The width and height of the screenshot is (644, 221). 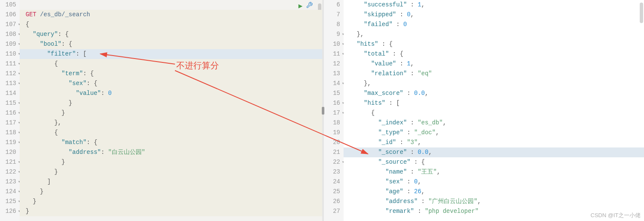 I want to click on line-number: 121, so click(x=8, y=162).